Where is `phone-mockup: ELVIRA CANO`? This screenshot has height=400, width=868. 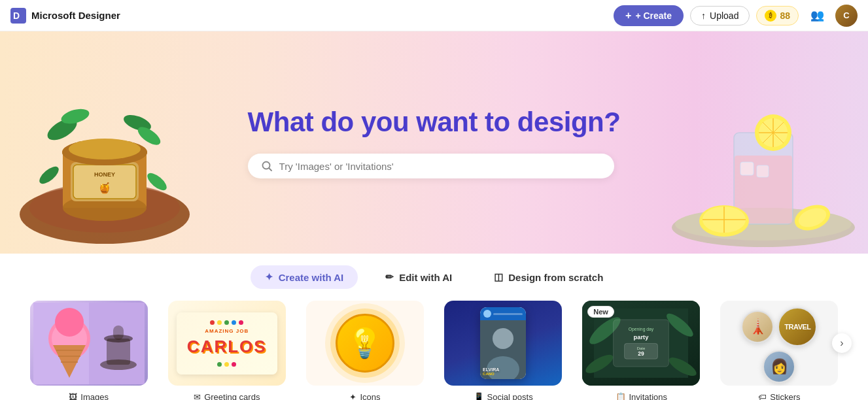 phone-mockup: ELVIRA CANO is located at coordinates (503, 343).